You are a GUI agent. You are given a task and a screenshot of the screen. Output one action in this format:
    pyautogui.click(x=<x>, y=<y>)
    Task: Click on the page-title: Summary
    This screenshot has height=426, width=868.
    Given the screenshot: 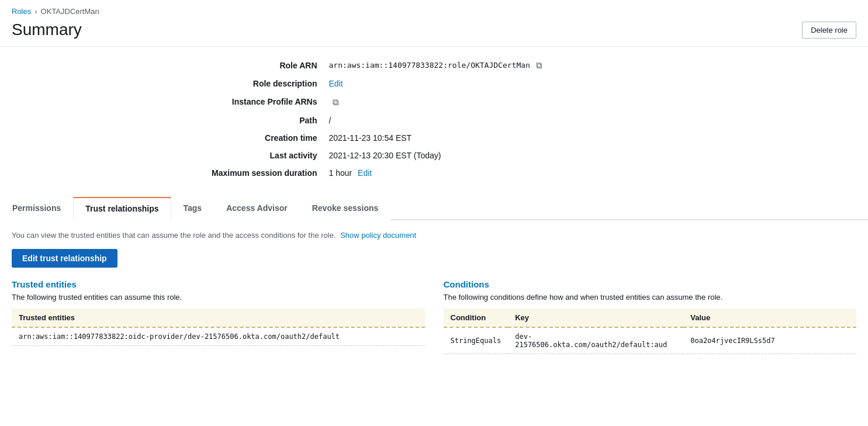 What is the action you would take?
    pyautogui.click(x=47, y=30)
    